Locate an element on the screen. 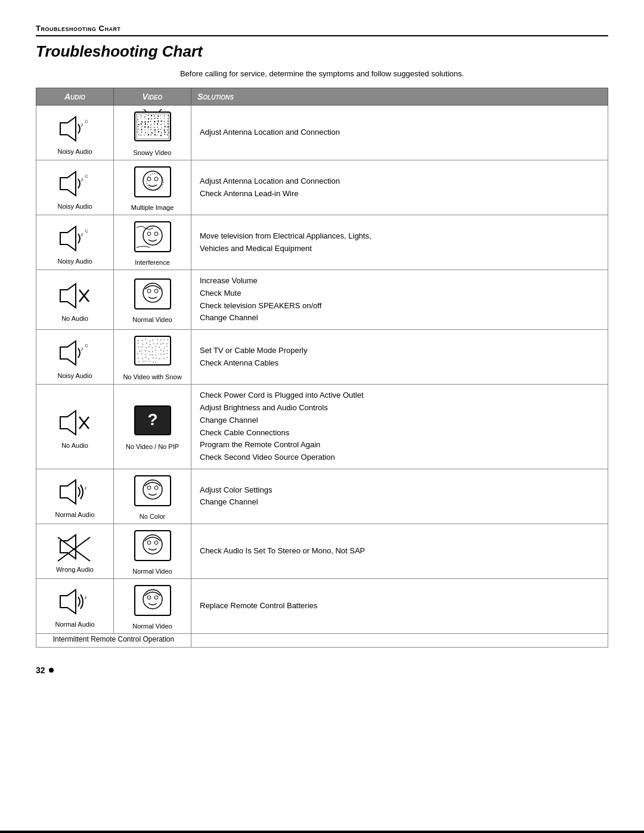 The image size is (644, 833). audio-icon-wrap: Wrong Audio is located at coordinates (75, 551).